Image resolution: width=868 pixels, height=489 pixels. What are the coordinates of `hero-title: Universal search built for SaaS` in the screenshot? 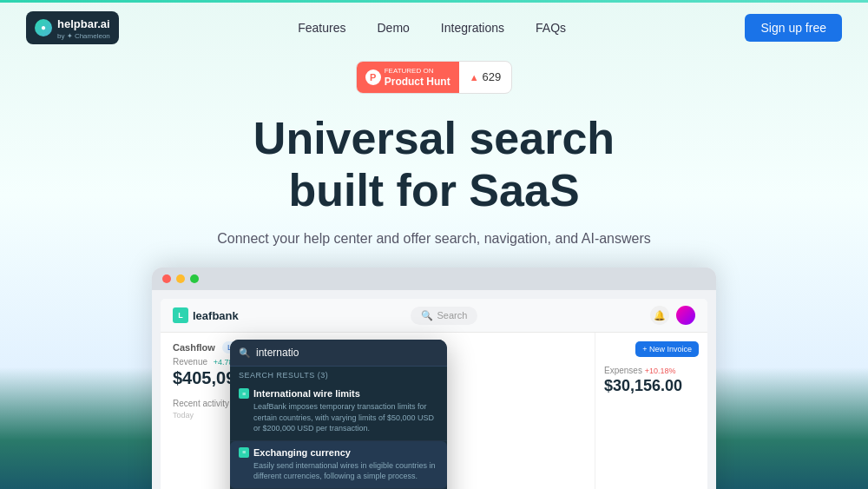 It's located at (434, 165).